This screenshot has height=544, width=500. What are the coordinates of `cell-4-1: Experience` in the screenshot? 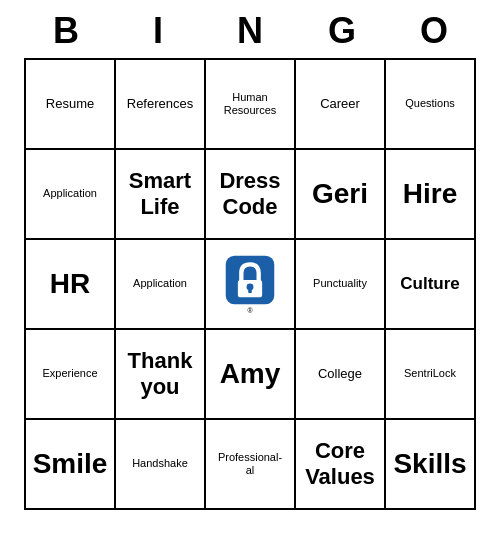 It's located at (71, 375).